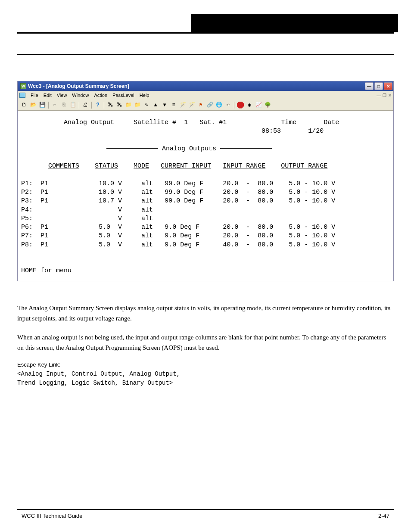 The height and width of the screenshot is (532, 411). I want to click on mdi-restore-icon: ❐, so click(384, 96).